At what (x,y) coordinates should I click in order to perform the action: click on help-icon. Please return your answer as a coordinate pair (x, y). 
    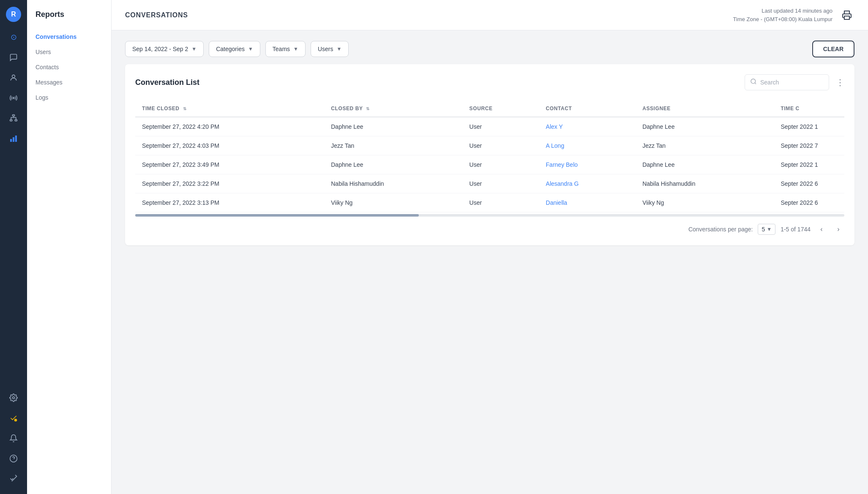
    Looking at the image, I should click on (14, 459).